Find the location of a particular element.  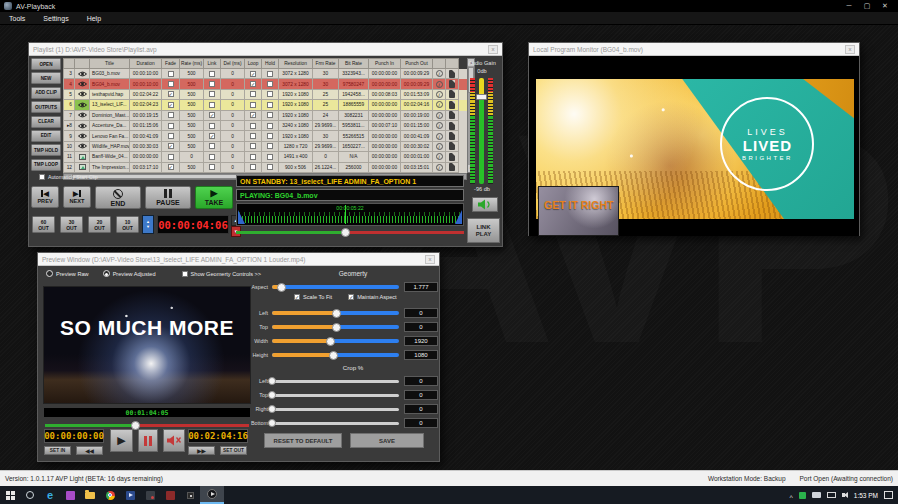

playlist-row-4: 4BG04_b.mov00:00:10:005000✓3072 x 128030… is located at coordinates (265, 84).